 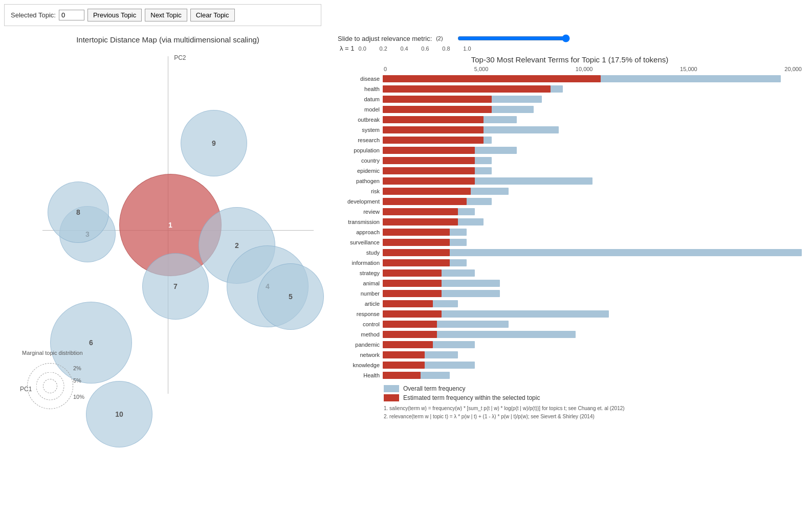 What do you see at coordinates (425, 201) in the screenshot?
I see `bar-fg-development` at bounding box center [425, 201].